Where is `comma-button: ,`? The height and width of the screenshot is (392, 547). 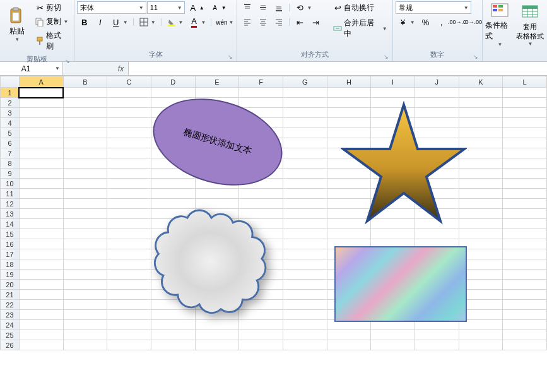
comma-button: , is located at coordinates (442, 22).